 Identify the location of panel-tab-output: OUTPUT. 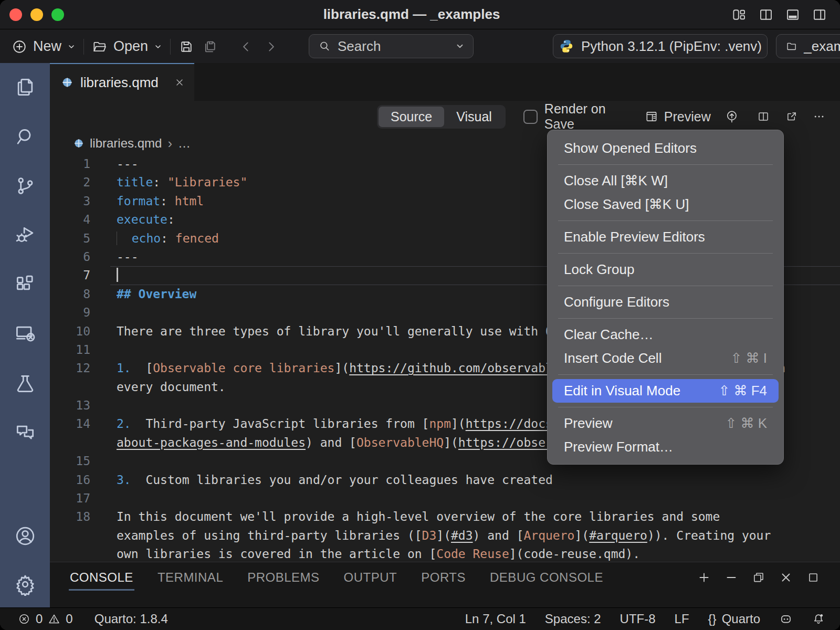
(371, 578).